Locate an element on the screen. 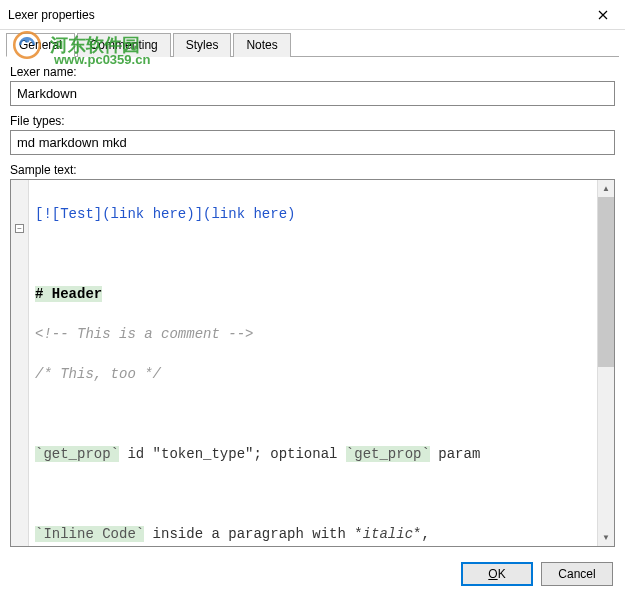  watermark-overlay: 河东软件园 www.pc0359.cn is located at coordinates (75, 45).